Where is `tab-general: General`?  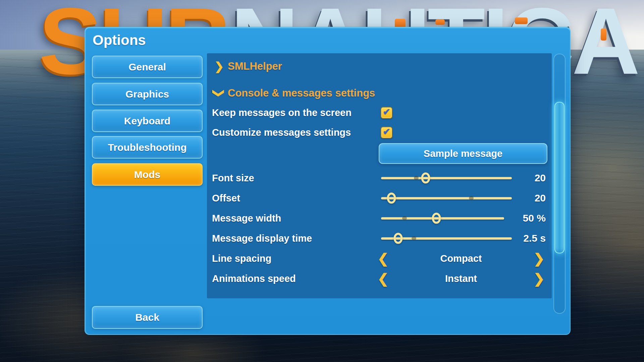 tab-general: General is located at coordinates (147, 67).